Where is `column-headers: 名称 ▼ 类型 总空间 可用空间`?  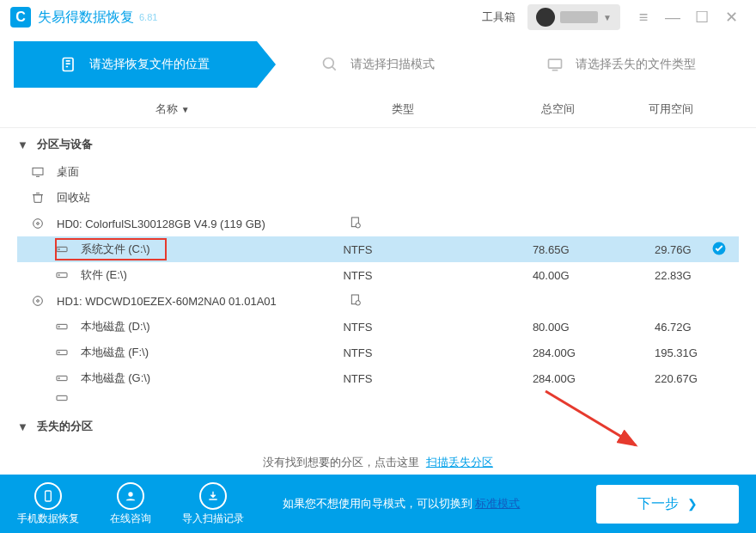 column-headers: 名称 ▼ 类型 总空间 可用空间 is located at coordinates (378, 108).